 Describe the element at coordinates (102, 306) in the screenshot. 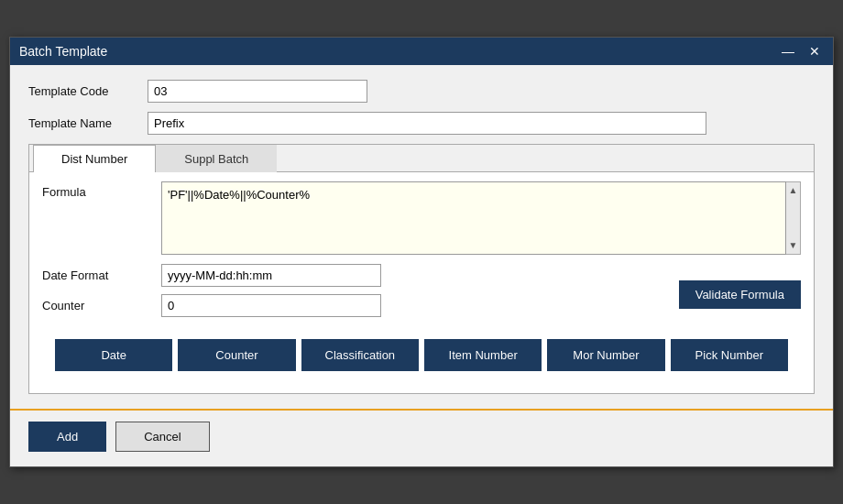

I see `counter-label: Counter` at that location.